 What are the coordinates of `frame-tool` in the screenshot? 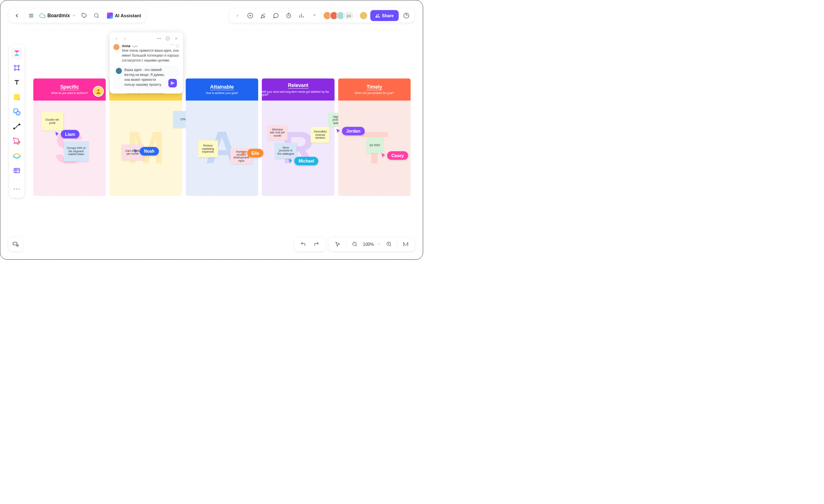 It's located at (17, 68).